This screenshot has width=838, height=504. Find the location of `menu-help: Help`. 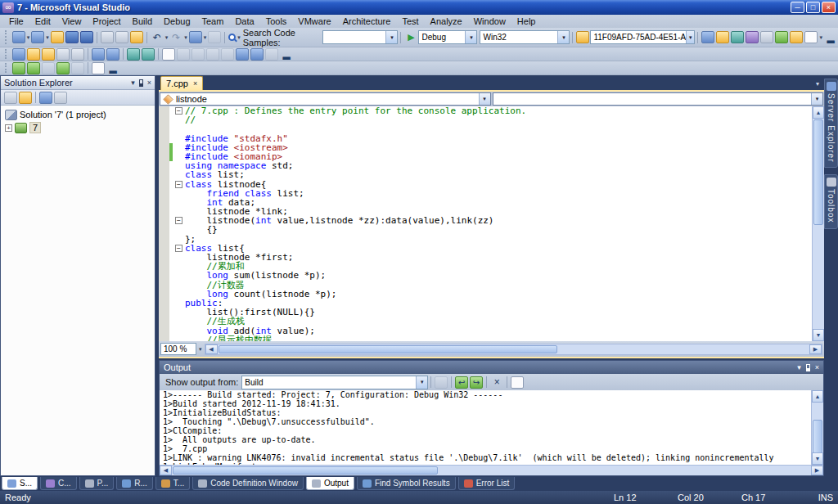

menu-help: Help is located at coordinates (527, 21).